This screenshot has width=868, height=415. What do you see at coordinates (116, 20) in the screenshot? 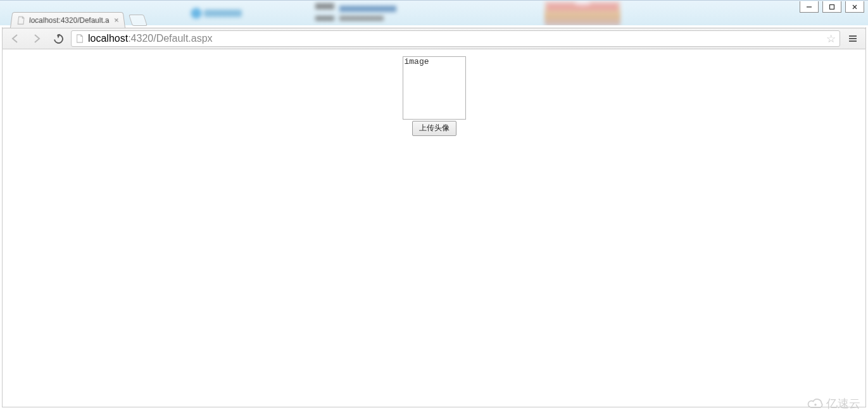
I see `tab-close-button: ×` at bounding box center [116, 20].